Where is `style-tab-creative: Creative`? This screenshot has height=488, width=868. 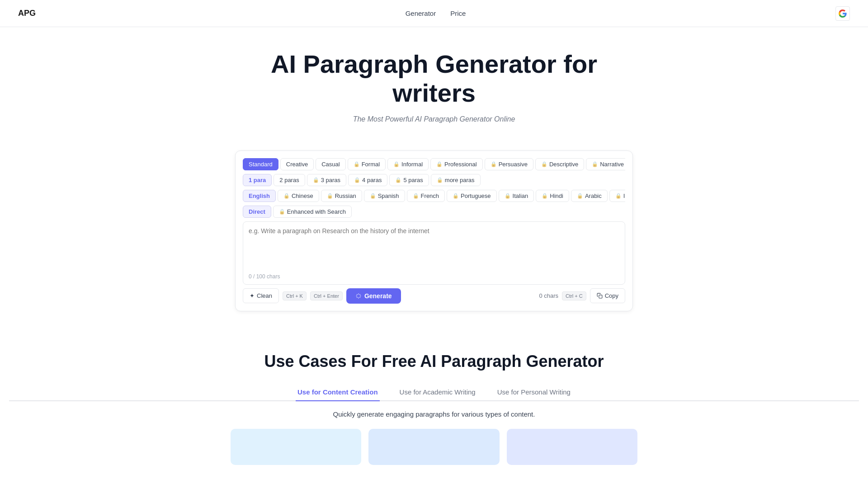 style-tab-creative: Creative is located at coordinates (297, 164).